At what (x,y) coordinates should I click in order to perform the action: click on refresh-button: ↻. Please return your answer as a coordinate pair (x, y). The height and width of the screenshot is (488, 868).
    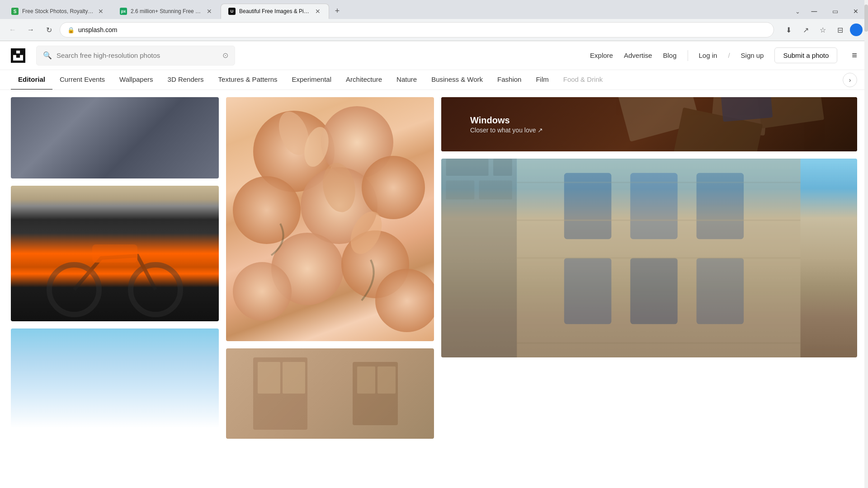
    Looking at the image, I should click on (49, 30).